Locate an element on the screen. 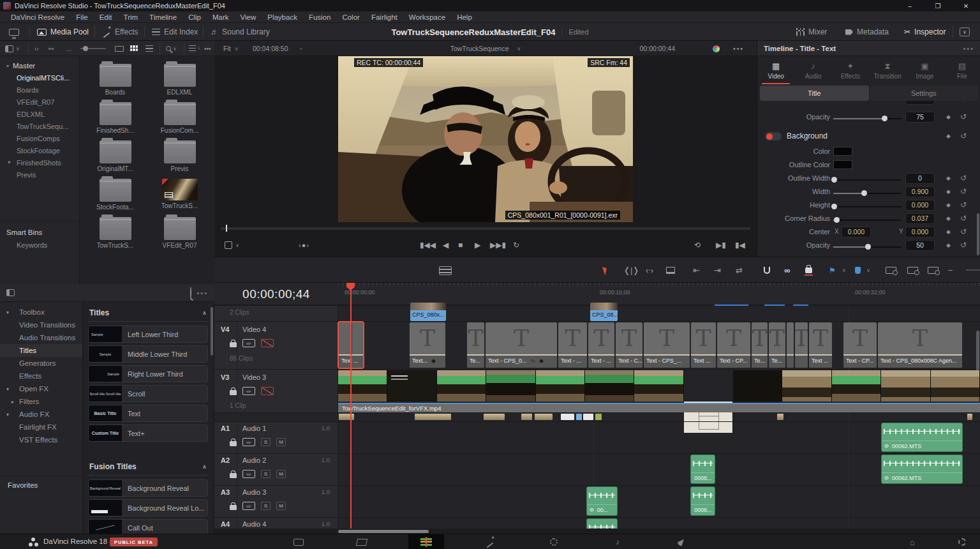 This screenshot has height=549, width=980. tree-bin-item: StockFootage is located at coordinates (40, 151).